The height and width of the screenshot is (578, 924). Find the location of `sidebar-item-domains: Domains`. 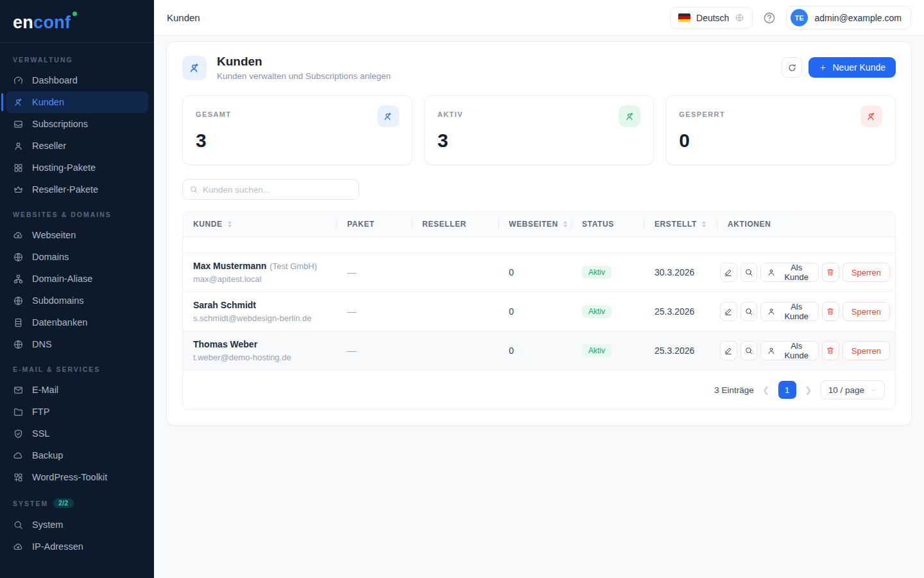

sidebar-item-domains: Domains is located at coordinates (77, 257).